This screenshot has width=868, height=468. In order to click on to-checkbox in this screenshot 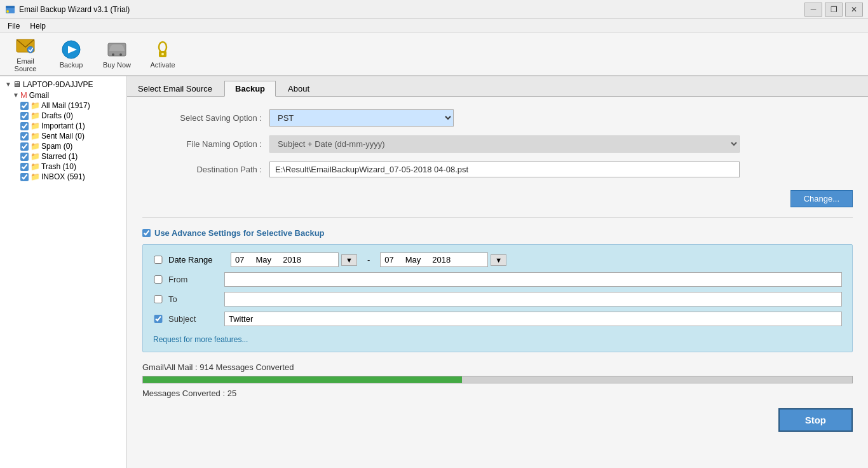, I will do `click(158, 299)`.